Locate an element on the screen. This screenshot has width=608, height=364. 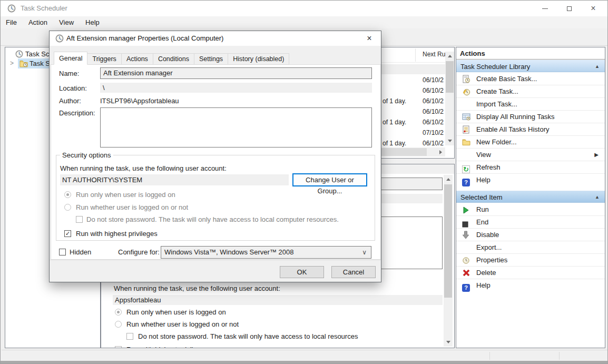
change-user-button: Change User or Group... is located at coordinates (330, 180).